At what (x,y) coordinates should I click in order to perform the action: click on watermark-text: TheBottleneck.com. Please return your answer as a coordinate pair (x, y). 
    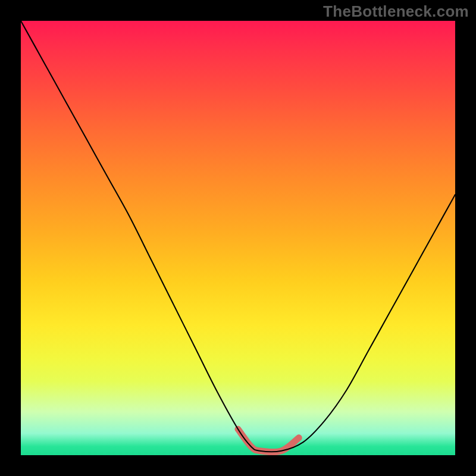
    Looking at the image, I should click on (396, 12).